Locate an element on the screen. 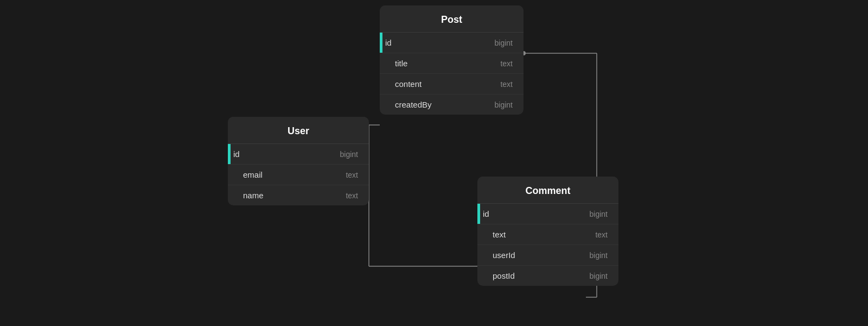 Image resolution: width=868 pixels, height=326 pixels. comment-table: Comment id bigint text text userId bigin… is located at coordinates (548, 231).